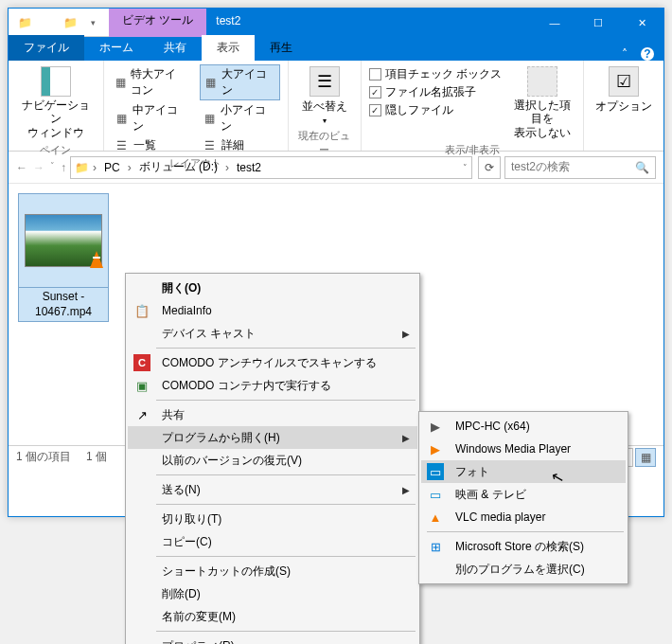 The width and height of the screenshot is (672, 644). Describe the element at coordinates (240, 146) in the screenshot. I see `layout-details: ☰詳細` at that location.